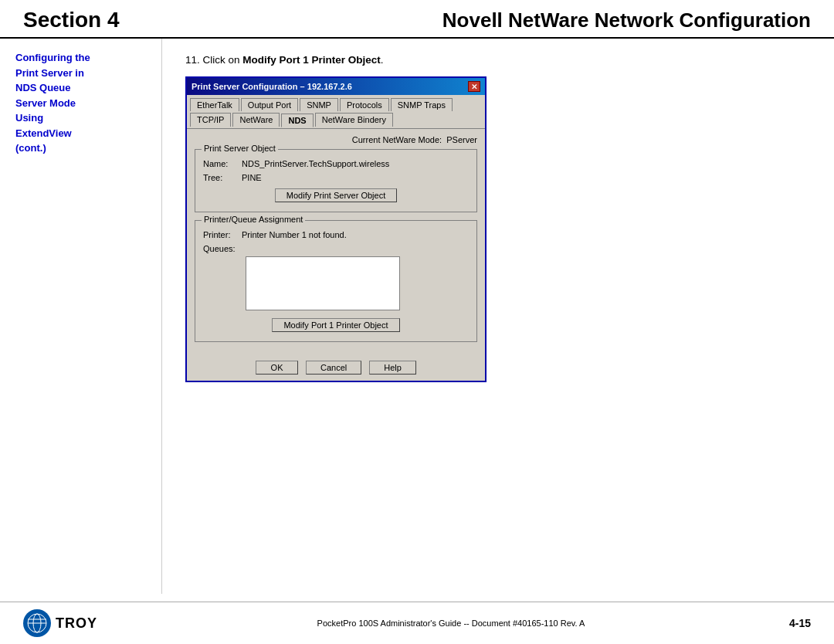 This screenshot has height=644, width=834. Describe the element at coordinates (222, 249) in the screenshot. I see `queues-label: Queues:` at that location.